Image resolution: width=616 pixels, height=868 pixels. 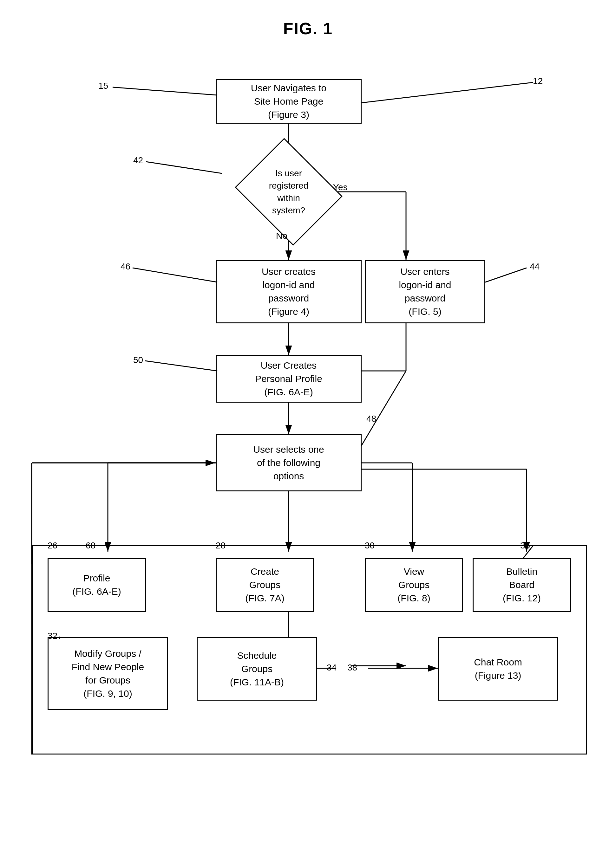 What do you see at coordinates (111, 86) in the screenshot?
I see `label15-line` at bounding box center [111, 86].